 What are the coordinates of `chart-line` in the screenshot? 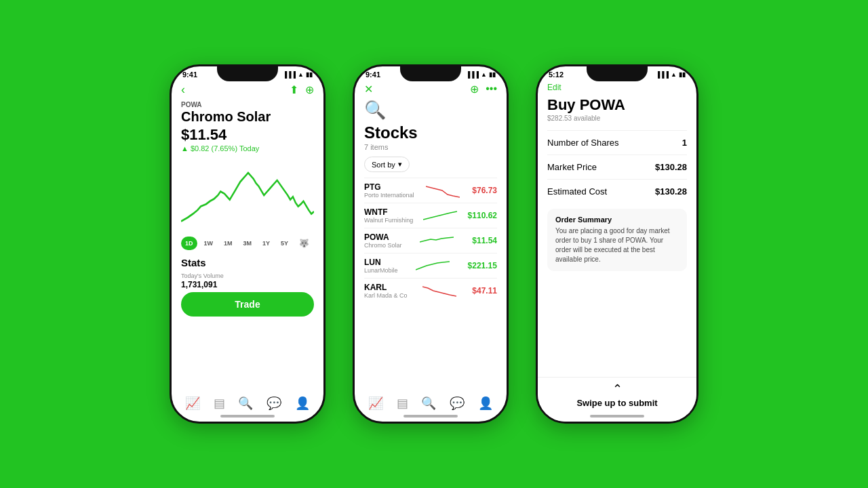 It's located at (248, 197).